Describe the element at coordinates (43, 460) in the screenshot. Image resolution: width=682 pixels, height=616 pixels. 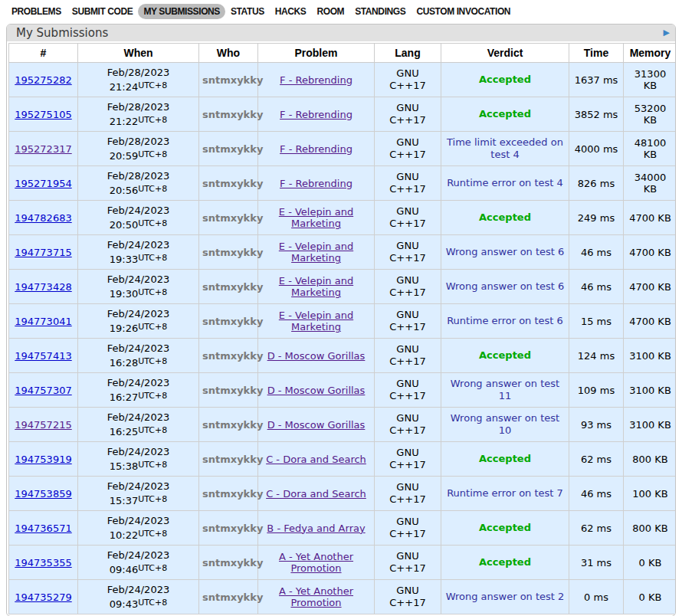
I see `submission-id-link: 194753919` at that location.